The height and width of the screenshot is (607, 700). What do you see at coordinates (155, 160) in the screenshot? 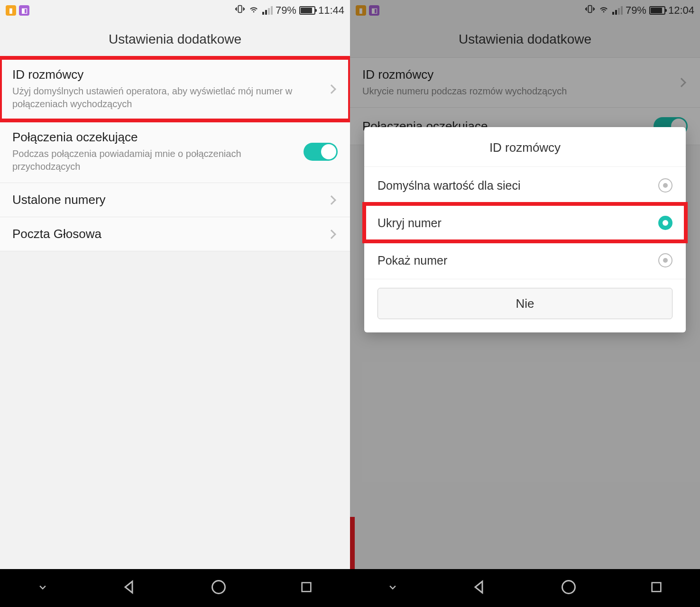
I see `call-waiting-sub: Podczas połączenia powiadamiaj mnie o po…` at bounding box center [155, 160].